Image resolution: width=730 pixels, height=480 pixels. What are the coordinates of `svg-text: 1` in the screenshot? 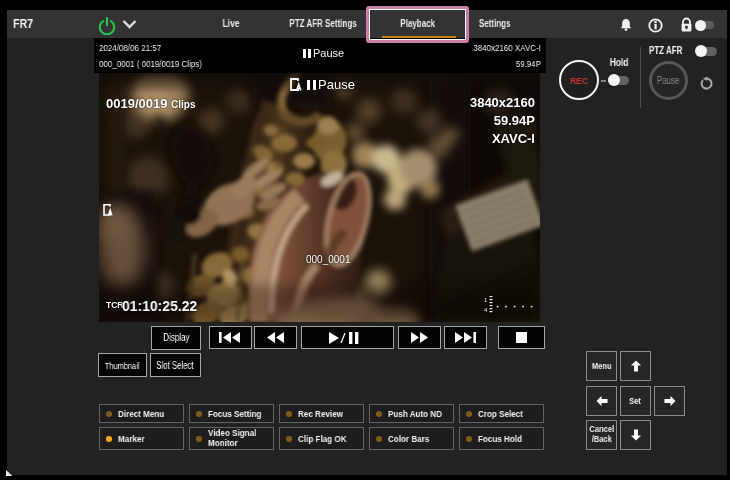 It's located at (486, 300).